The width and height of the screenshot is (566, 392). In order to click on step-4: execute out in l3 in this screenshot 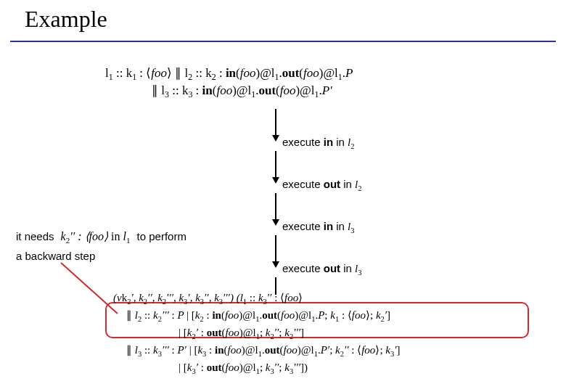, I will do `click(322, 269)`.